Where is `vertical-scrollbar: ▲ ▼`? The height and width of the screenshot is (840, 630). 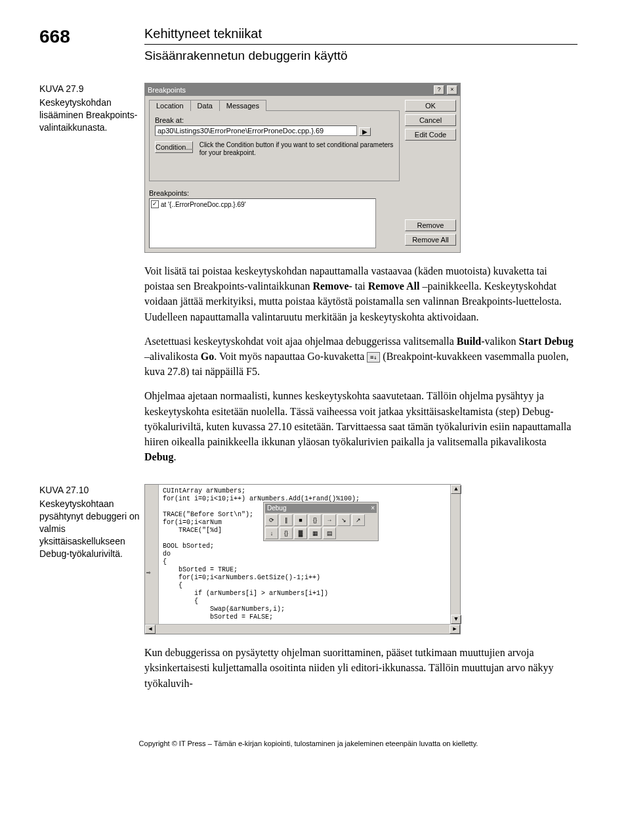 vertical-scrollbar: ▲ ▼ is located at coordinates (455, 554).